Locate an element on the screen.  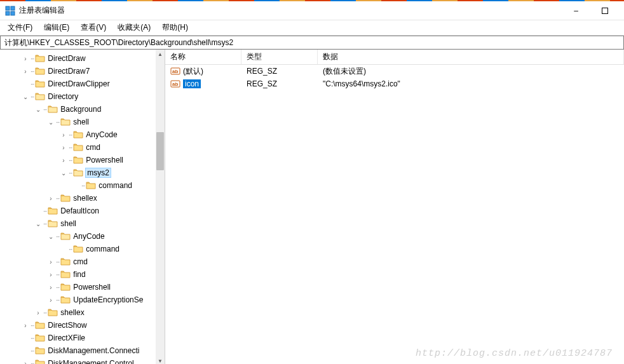
tree-label: Background is located at coordinates (81, 109).